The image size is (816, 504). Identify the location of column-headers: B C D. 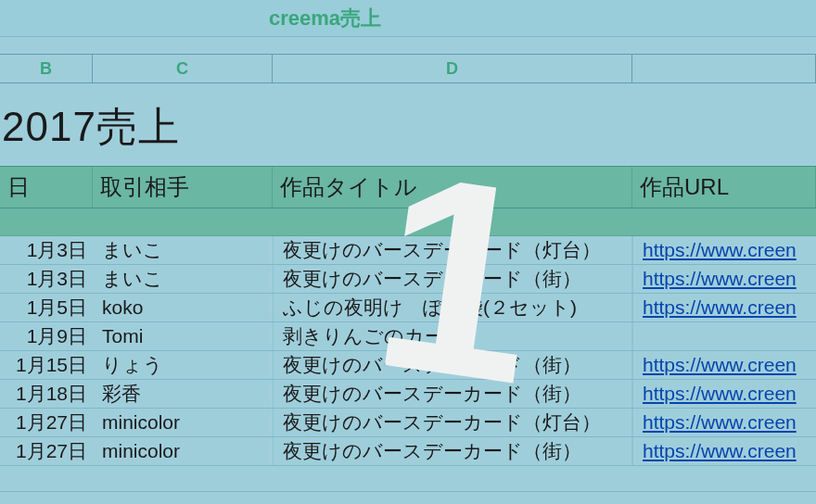
(408, 69).